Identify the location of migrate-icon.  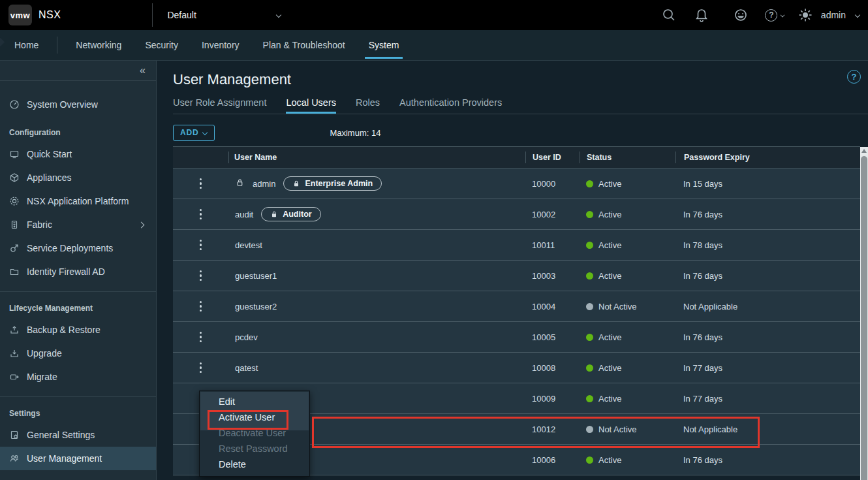
(14, 377).